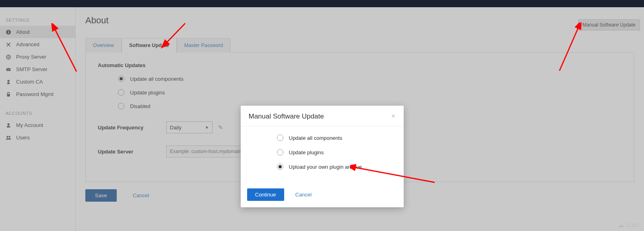 The image size is (644, 231). I want to click on modal-cancel-link: Cancel, so click(303, 194).